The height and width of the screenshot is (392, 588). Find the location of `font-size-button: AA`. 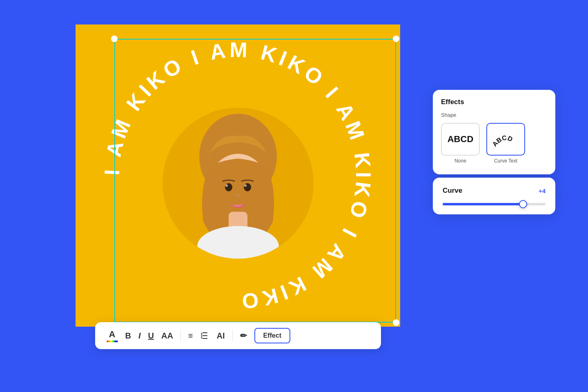

font-size-button: AA is located at coordinates (167, 336).